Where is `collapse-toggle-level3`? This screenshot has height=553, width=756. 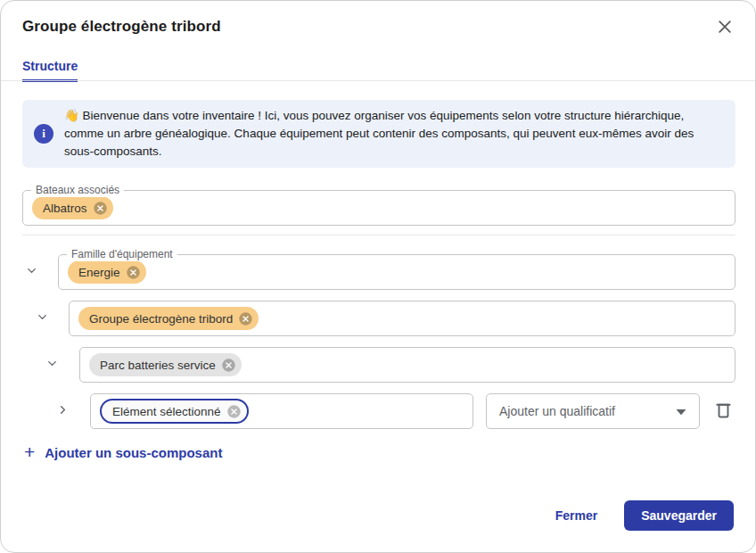 collapse-toggle-level3 is located at coordinates (52, 365).